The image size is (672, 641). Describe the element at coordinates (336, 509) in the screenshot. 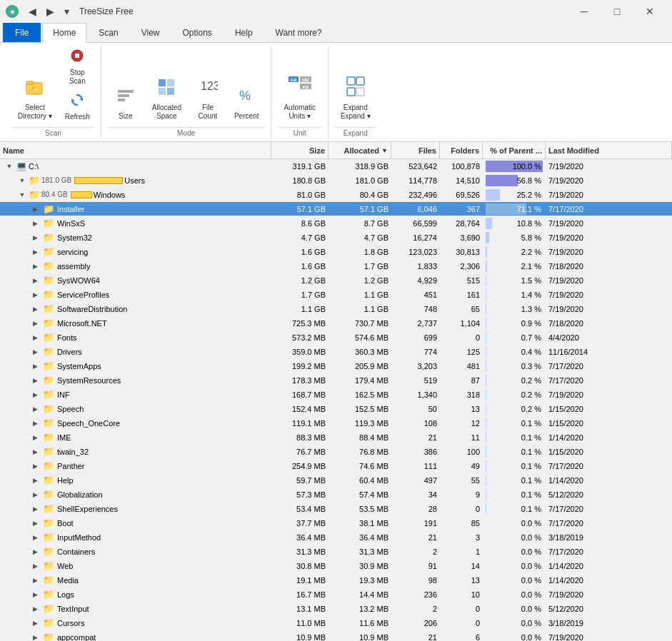

I see `table-row: ▶📁ShellExperiences53.4 MB53.5 MB2800.1 %…` at that location.